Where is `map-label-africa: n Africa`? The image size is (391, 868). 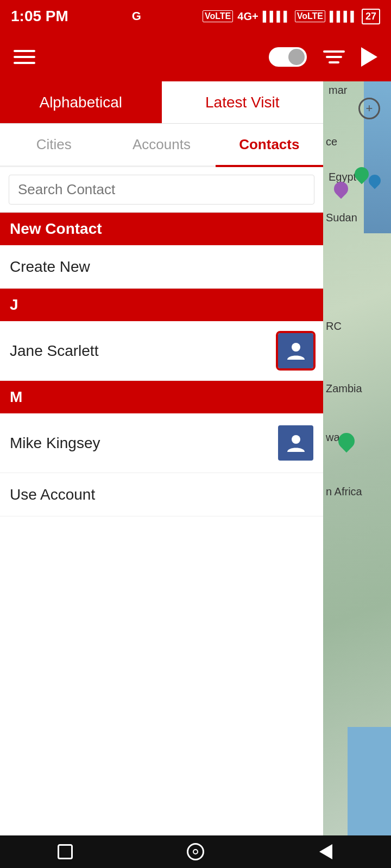 map-label-africa: n Africa is located at coordinates (344, 492).